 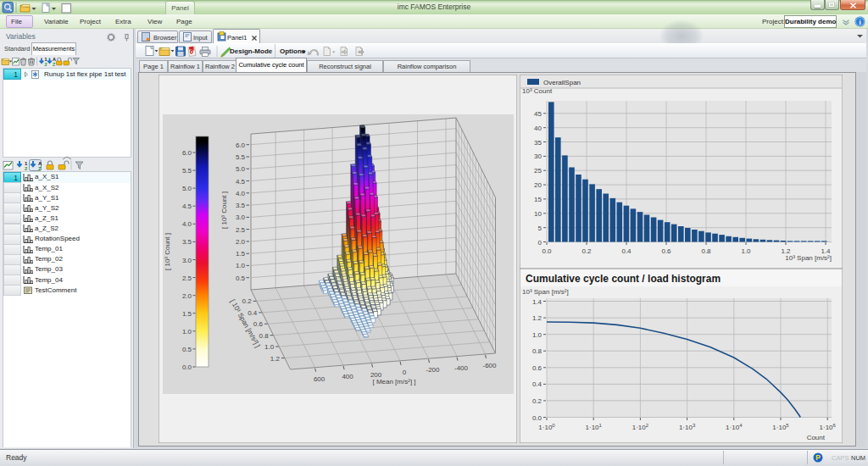 What do you see at coordinates (490, 366) in the screenshot?
I see `svg-text: -600` at bounding box center [490, 366].